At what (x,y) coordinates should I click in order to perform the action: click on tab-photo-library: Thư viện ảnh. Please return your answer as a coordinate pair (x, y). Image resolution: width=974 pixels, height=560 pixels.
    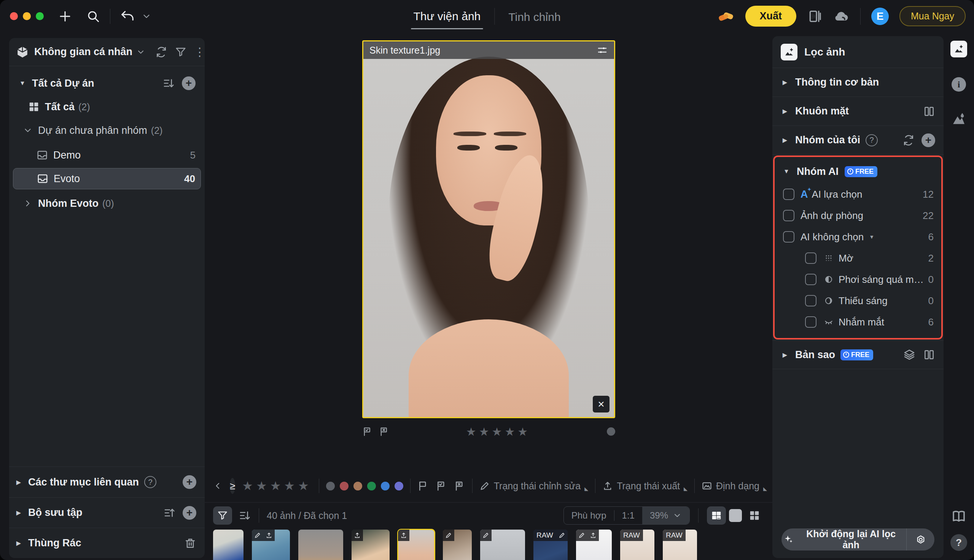
    Looking at the image, I should click on (447, 16).